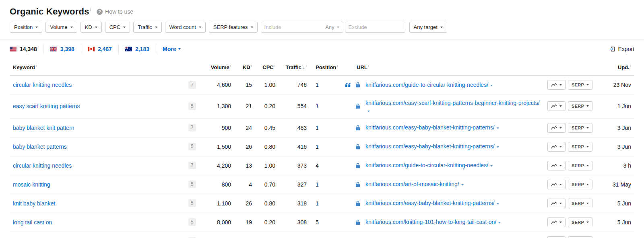 The height and width of the screenshot is (238, 644). What do you see at coordinates (293, 27) in the screenshot?
I see `include-input` at bounding box center [293, 27].